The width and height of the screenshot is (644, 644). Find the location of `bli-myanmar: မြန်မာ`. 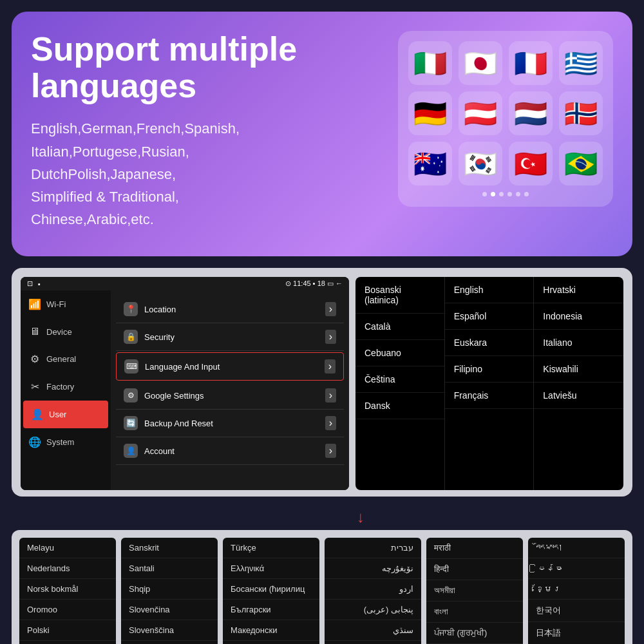

bli-myanmar: မြန်မာ is located at coordinates (576, 569).